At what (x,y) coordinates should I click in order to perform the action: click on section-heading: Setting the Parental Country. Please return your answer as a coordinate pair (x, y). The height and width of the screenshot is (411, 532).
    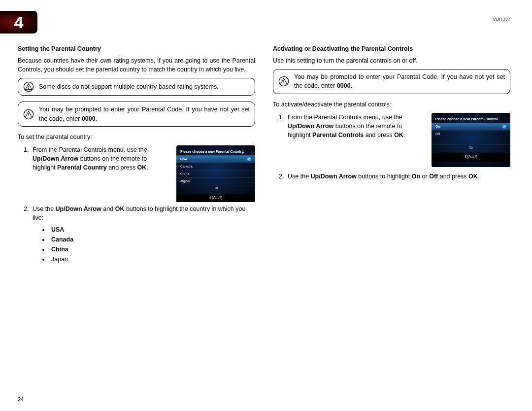
    Looking at the image, I should click on (136, 49).